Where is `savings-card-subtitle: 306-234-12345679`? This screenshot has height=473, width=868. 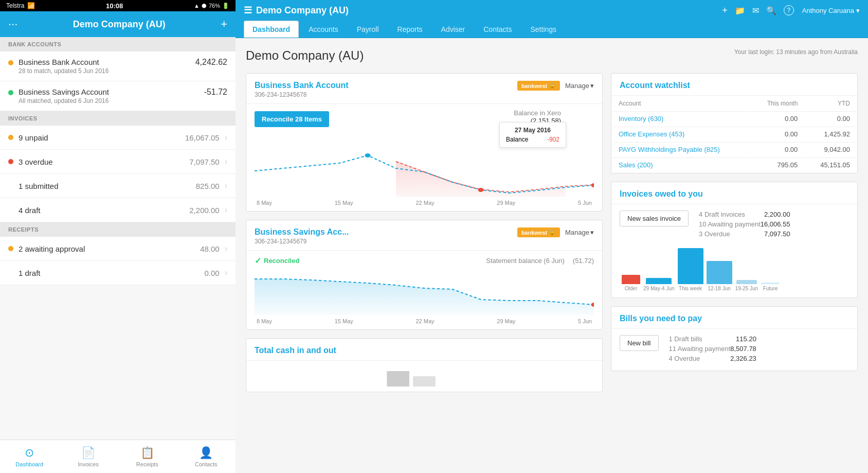
savings-card-subtitle: 306-234-12345679 is located at coordinates (301, 241).